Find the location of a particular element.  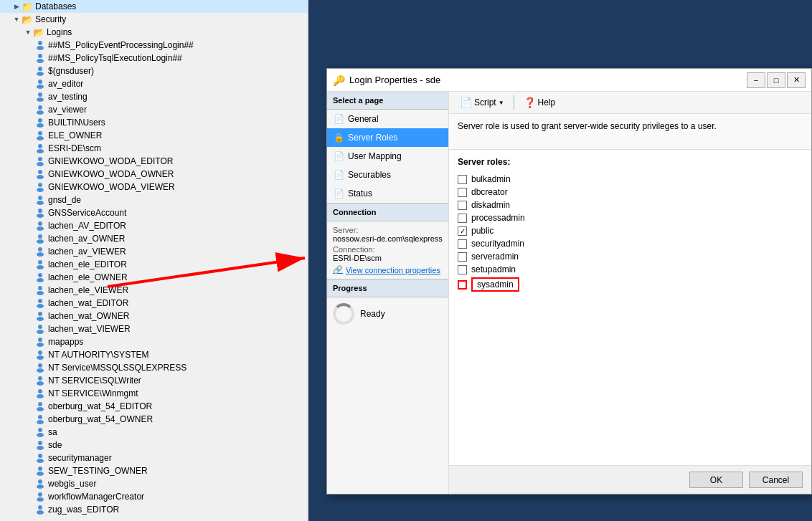

role-item-diskadmin: diskadmin is located at coordinates (630, 205).